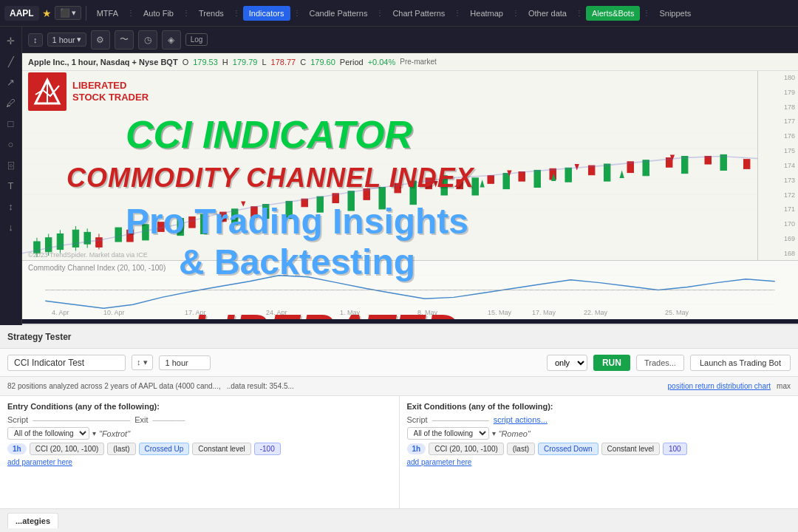 This screenshot has width=798, height=532. I want to click on clock-button: ◷, so click(148, 40).